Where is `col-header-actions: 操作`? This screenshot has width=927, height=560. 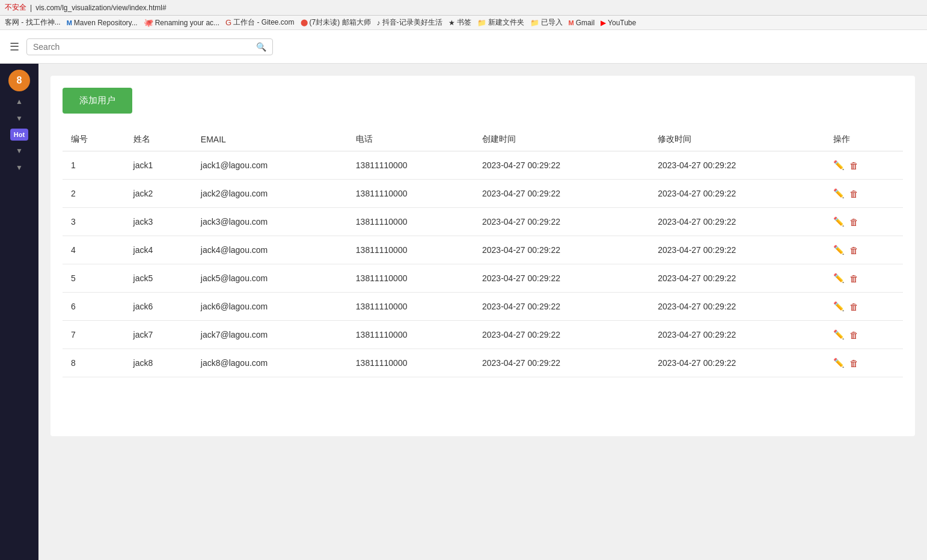 col-header-actions: 操作 is located at coordinates (864, 139).